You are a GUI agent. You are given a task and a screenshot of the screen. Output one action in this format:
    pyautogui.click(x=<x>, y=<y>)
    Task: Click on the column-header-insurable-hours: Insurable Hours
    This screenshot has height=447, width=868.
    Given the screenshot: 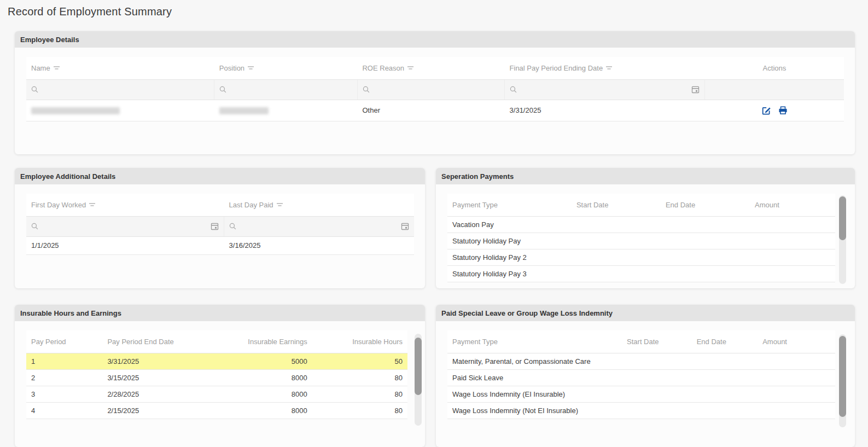 What is the action you would take?
    pyautogui.click(x=360, y=341)
    